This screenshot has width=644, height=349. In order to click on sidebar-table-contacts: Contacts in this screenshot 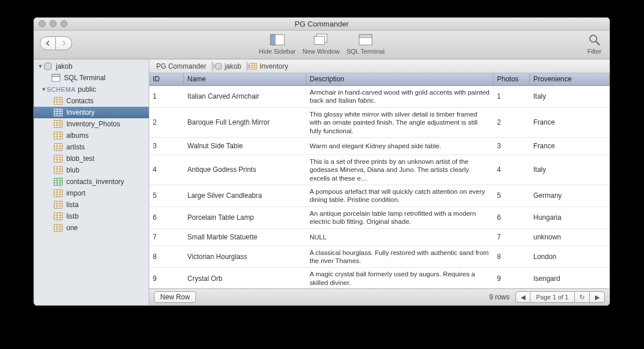, I will do `click(91, 101)`.